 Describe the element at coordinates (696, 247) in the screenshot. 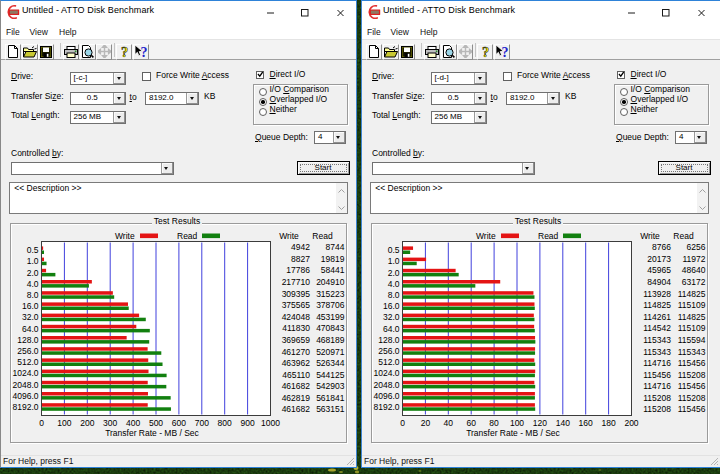

I see `svg-text: 6256` at that location.